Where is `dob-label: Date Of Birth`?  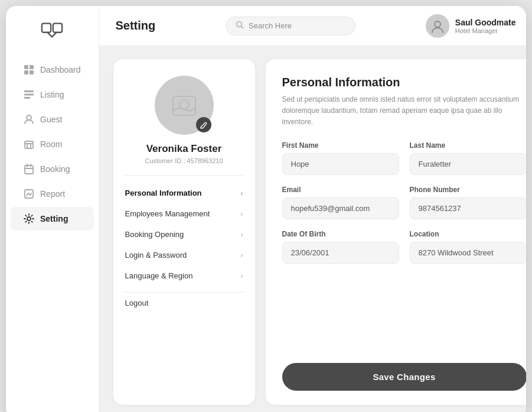
dob-label: Date Of Birth is located at coordinates (341, 234).